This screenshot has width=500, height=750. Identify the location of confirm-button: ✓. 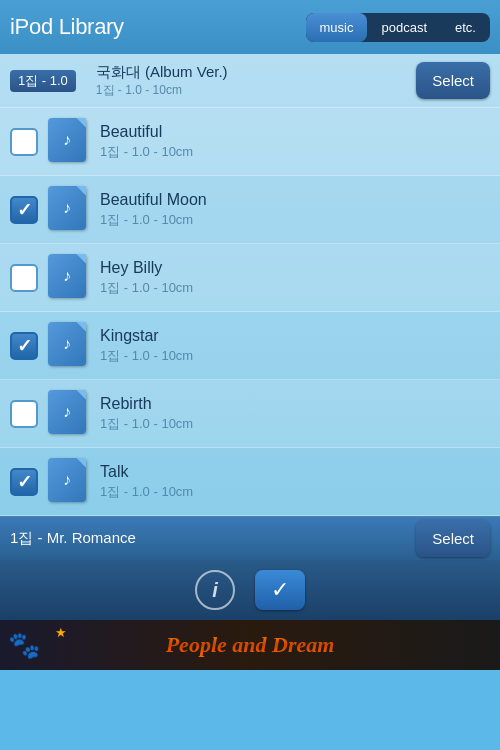
(280, 590).